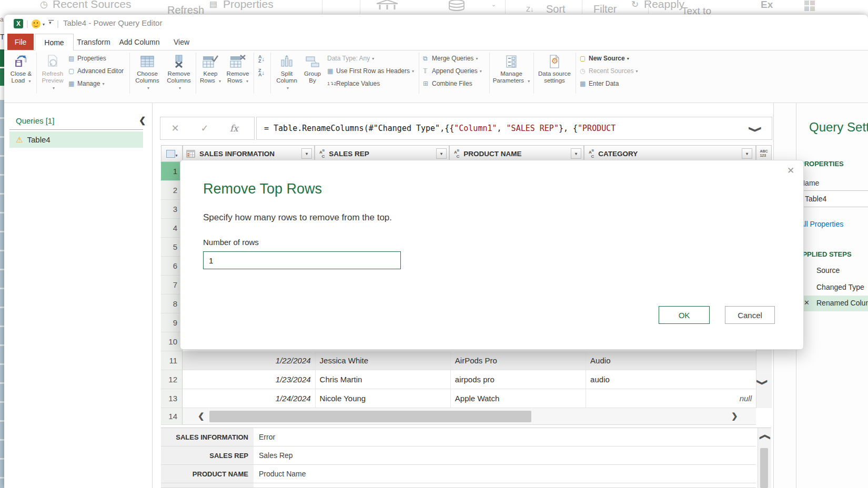 The image size is (868, 488). I want to click on applied-step-source: Source, so click(828, 270).